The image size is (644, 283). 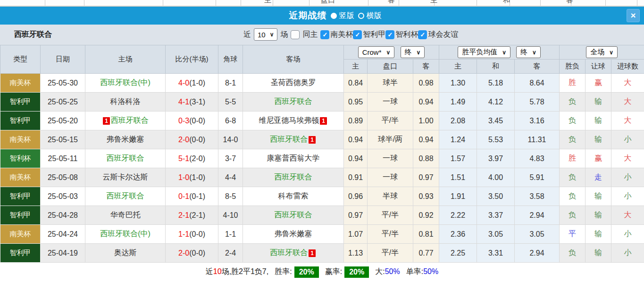 I want to click on corners-cell: 4-4, so click(x=231, y=178).